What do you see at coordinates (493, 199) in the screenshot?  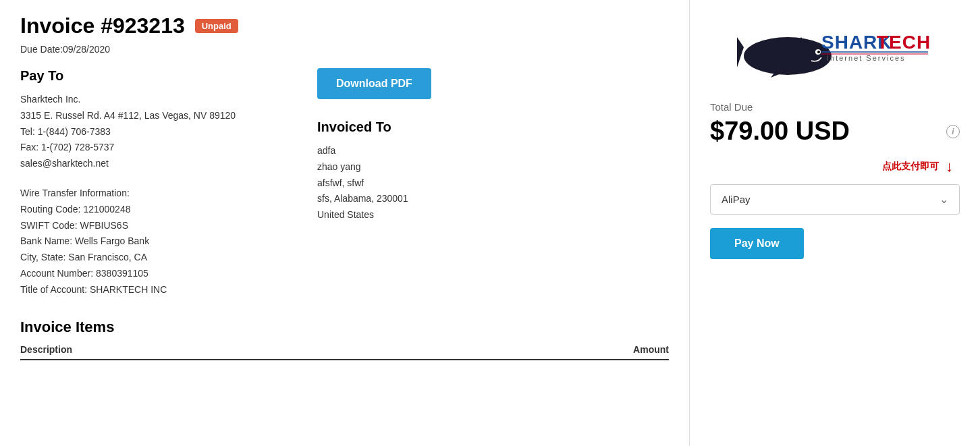 I see `invoiced-address2: sfs, Alabama, 230001` at bounding box center [493, 199].